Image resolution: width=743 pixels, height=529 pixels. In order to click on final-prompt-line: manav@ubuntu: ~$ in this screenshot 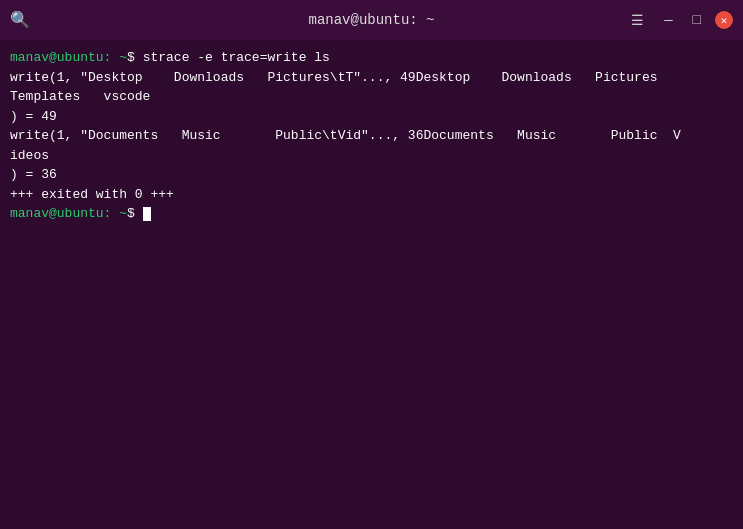, I will do `click(372, 214)`.